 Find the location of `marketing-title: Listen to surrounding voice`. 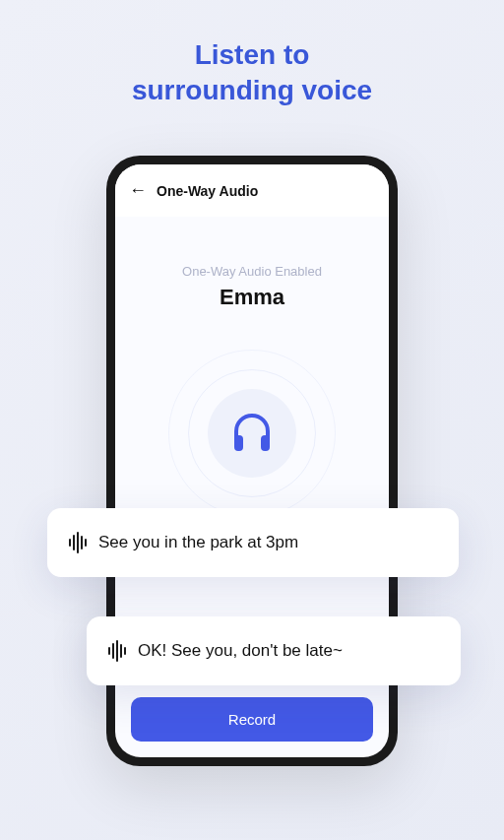

marketing-title: Listen to surrounding voice is located at coordinates (252, 55).